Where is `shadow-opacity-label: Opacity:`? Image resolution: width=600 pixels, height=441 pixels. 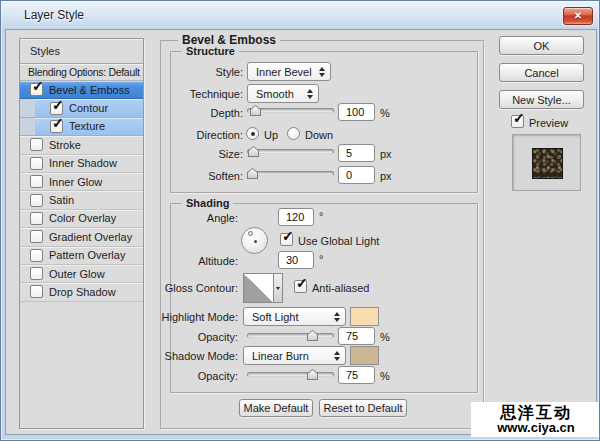 shadow-opacity-label: Opacity: is located at coordinates (192, 376).